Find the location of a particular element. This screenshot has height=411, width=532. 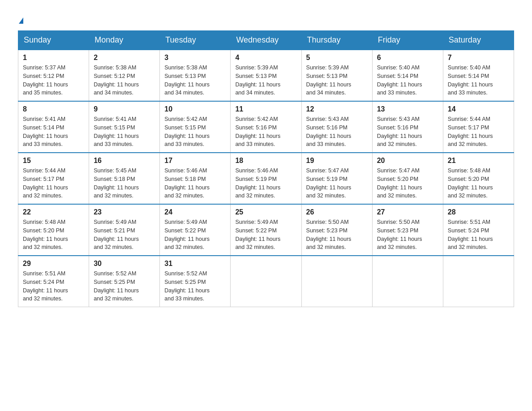

day-number: 9 is located at coordinates (124, 109).